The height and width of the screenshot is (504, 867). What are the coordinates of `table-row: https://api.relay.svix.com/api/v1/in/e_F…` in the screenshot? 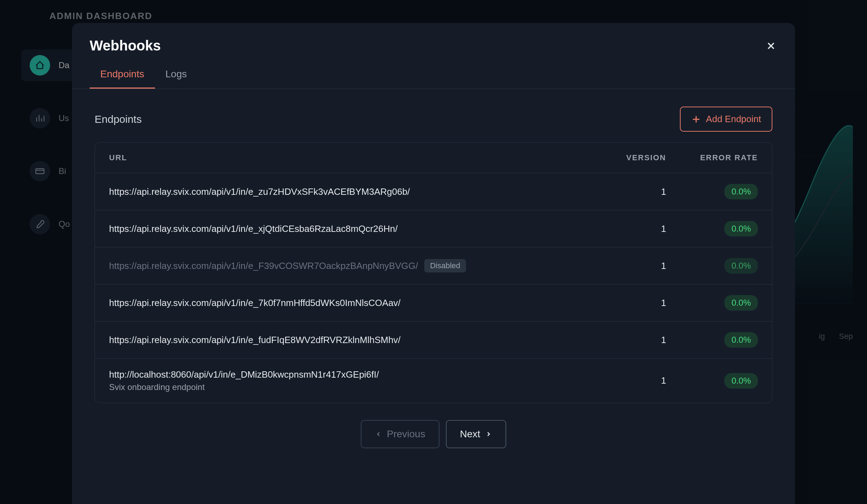 It's located at (434, 266).